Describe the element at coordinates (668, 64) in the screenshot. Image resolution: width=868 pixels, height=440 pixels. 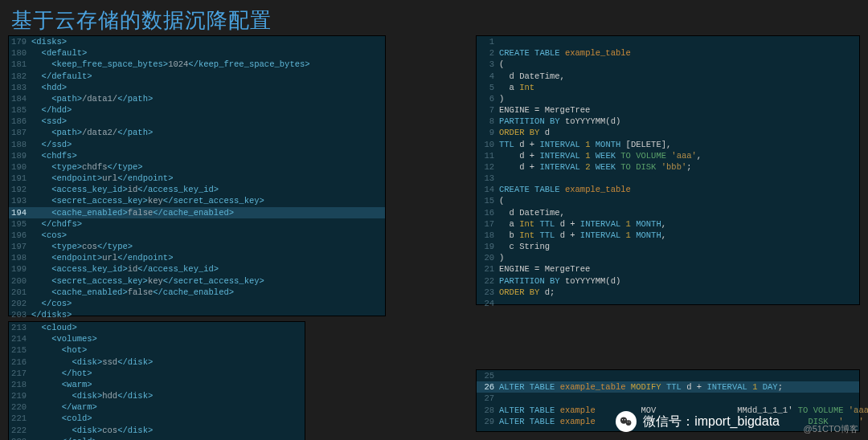
I see `code-line: 3(` at that location.